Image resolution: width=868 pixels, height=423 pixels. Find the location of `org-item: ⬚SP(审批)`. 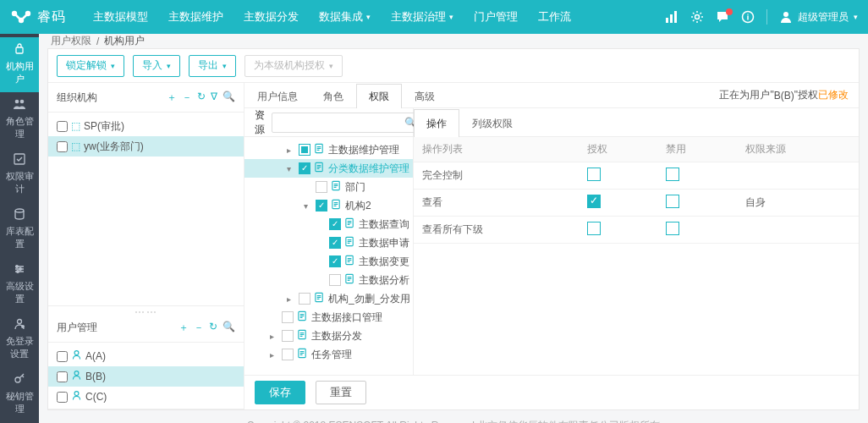

org-item: ⬚SP(审批) is located at coordinates (146, 126).